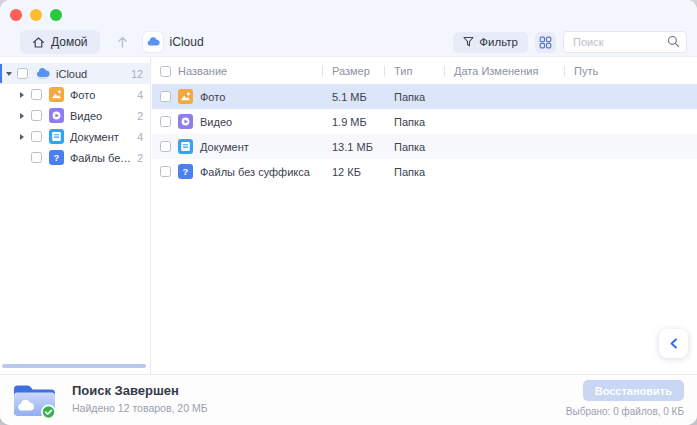 The width and height of the screenshot is (697, 425). What do you see at coordinates (212, 97) in the screenshot?
I see `row-name: Фото` at bounding box center [212, 97].